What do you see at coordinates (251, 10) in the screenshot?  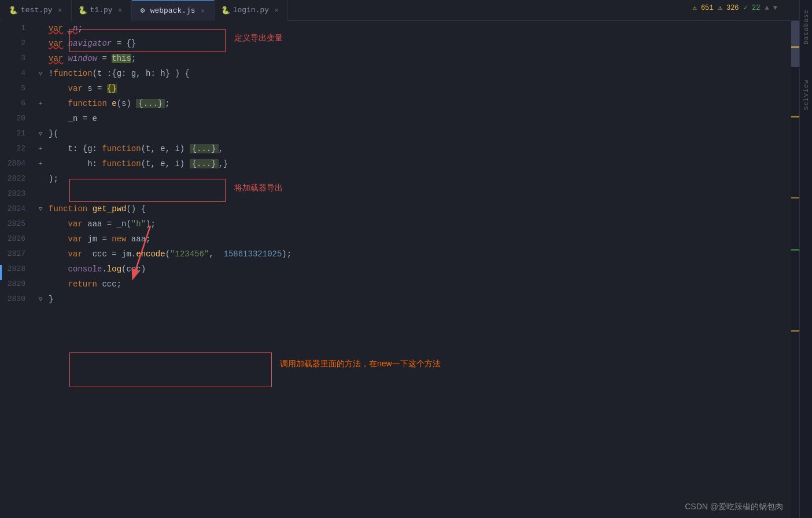 I see `tab-login-py: 🐍 login.py ✕` at bounding box center [251, 10].